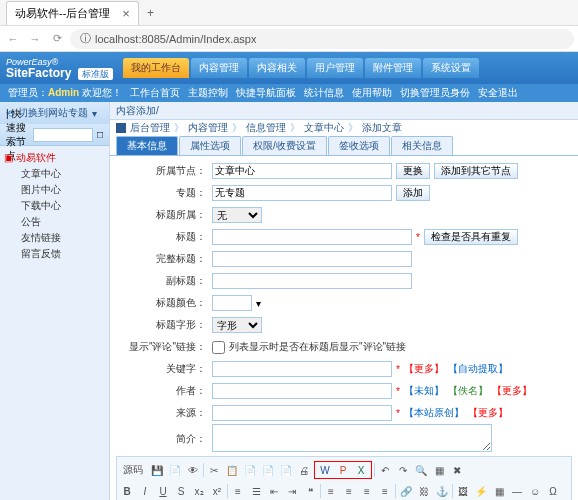  Describe the element at coordinates (63, 135) in the screenshot. I see `search-input` at that location.